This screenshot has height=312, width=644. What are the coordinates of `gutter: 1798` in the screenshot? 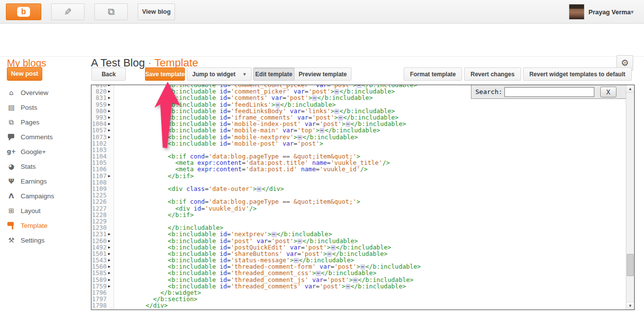 It's located at (103, 305).